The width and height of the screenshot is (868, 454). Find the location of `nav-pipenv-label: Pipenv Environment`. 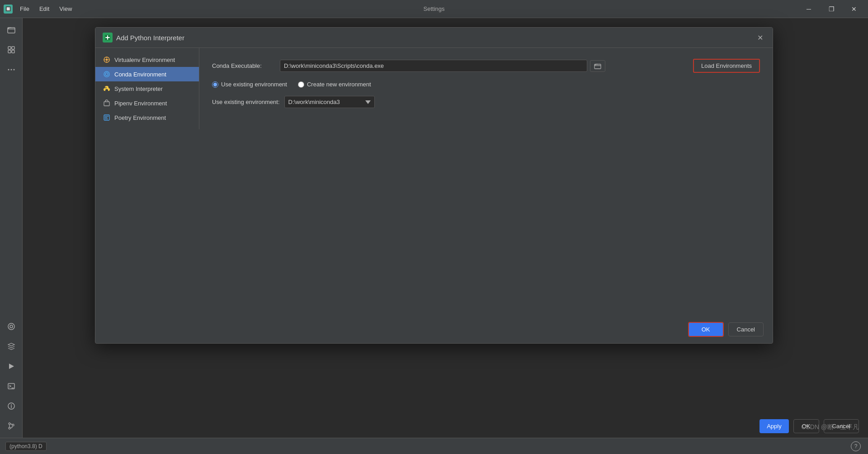

nav-pipenv-label: Pipenv Environment is located at coordinates (141, 103).